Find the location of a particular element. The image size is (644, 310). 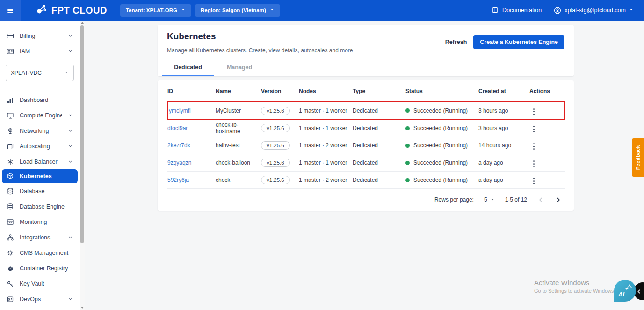

chevron-down-icon is located at coordinates (70, 238).